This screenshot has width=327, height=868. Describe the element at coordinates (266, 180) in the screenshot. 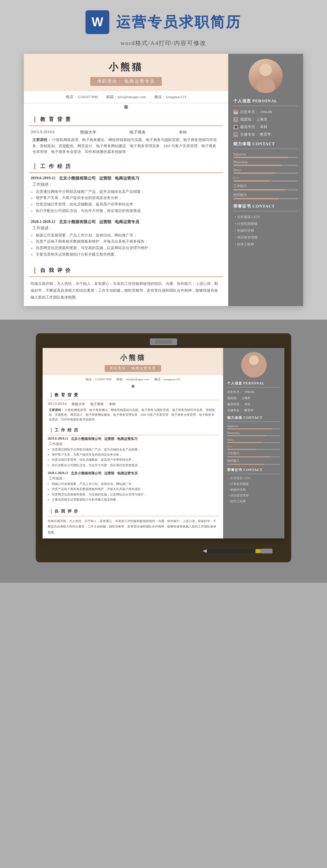

I see `resume-right-large: 个人信息 PERSONAL 📅 出生年月： 1994.06 📍 现居地： 上海市…` at that location.